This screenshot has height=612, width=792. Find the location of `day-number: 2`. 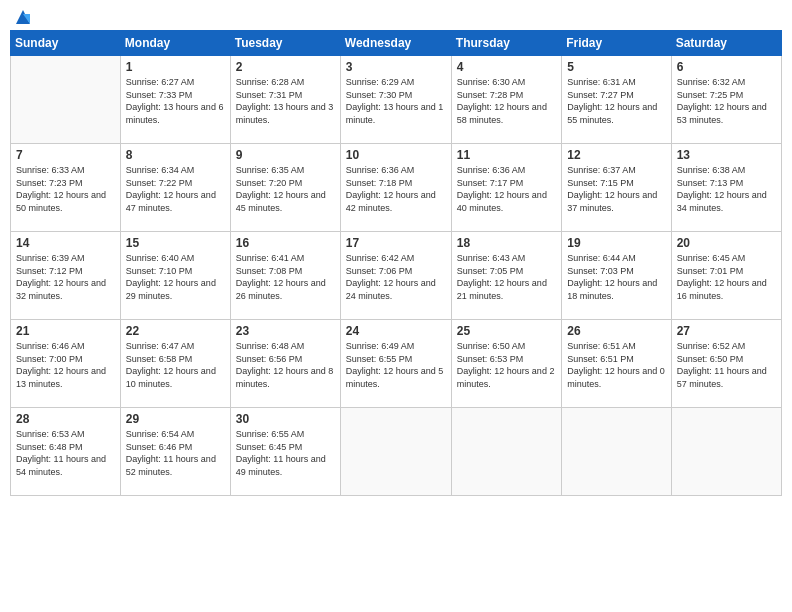

day-number: 2 is located at coordinates (286, 67).